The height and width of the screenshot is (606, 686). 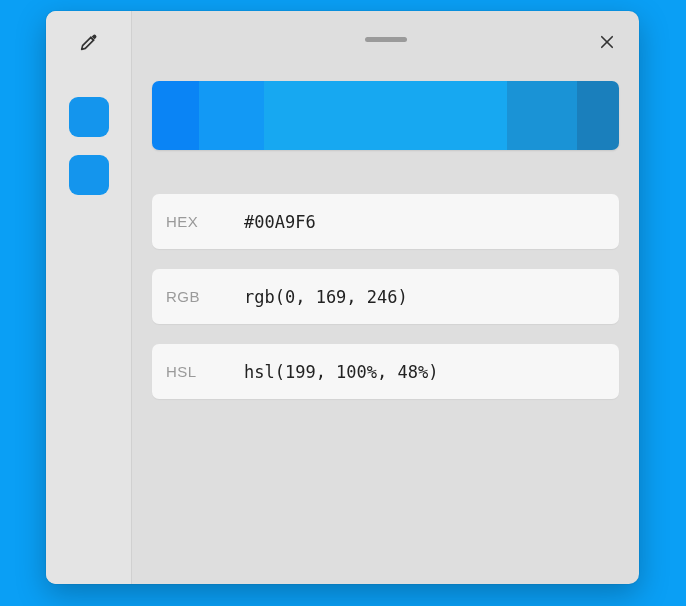 What do you see at coordinates (205, 372) in the screenshot?
I see `hsl-label: HSL` at bounding box center [205, 372].